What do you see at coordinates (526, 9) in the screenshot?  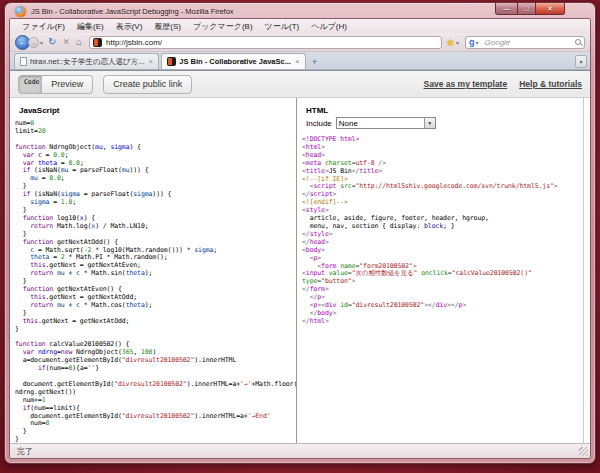 I see `maximize-button: □` at bounding box center [526, 9].